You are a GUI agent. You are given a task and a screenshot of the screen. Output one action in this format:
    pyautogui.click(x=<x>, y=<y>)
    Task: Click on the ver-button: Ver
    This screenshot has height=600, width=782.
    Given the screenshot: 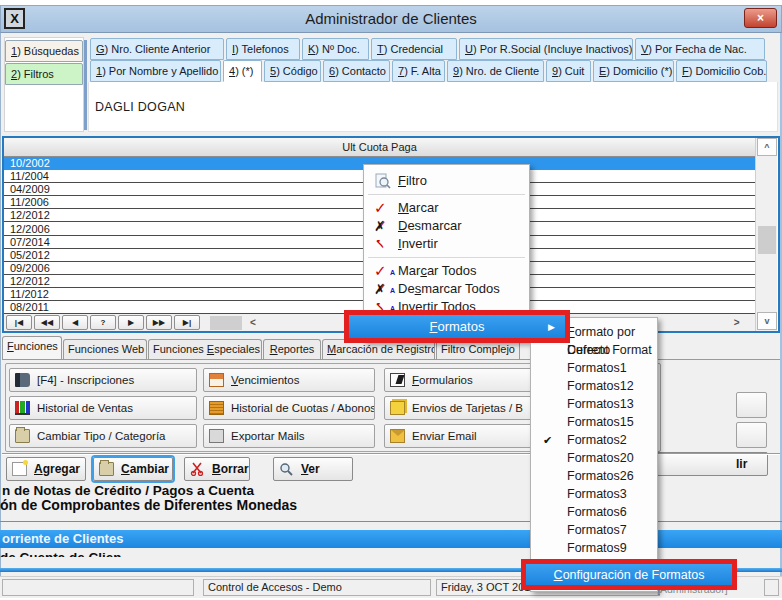 What is the action you would take?
    pyautogui.click(x=313, y=469)
    